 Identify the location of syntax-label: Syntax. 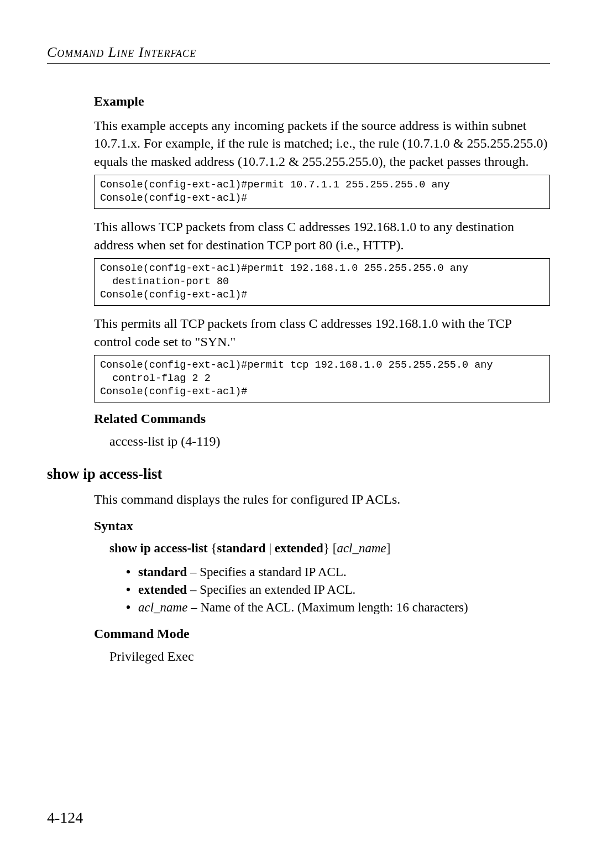
(322, 526).